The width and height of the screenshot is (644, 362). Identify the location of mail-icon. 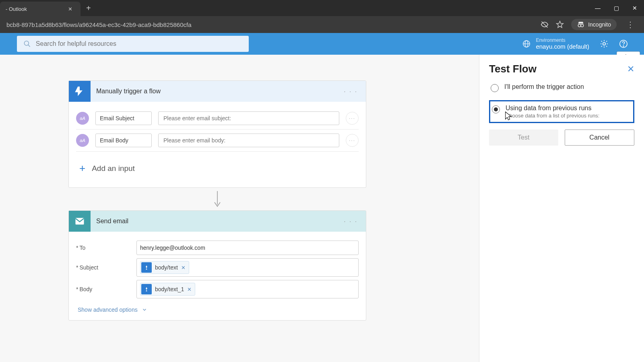
(80, 221).